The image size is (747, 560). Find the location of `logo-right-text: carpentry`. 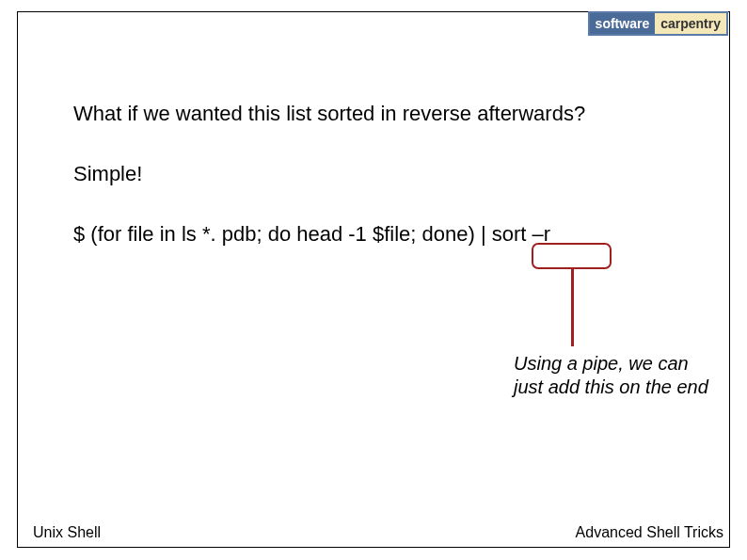

logo-right-text: carpentry is located at coordinates (691, 24).